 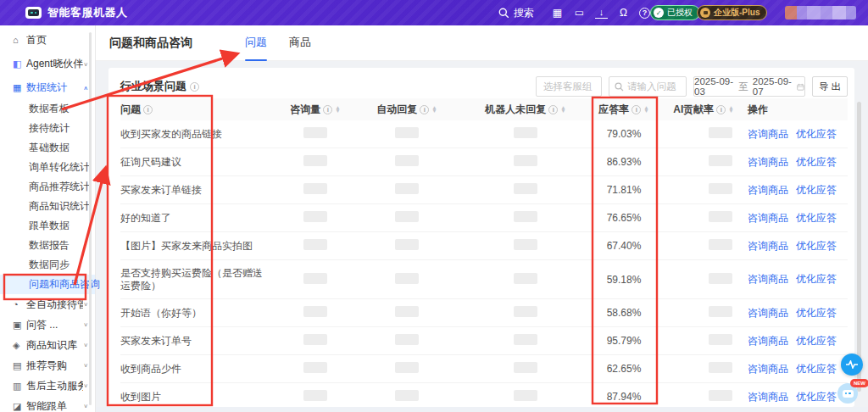 I want to click on sidebar-item-label: Agent晓伙伴, so click(x=54, y=64).